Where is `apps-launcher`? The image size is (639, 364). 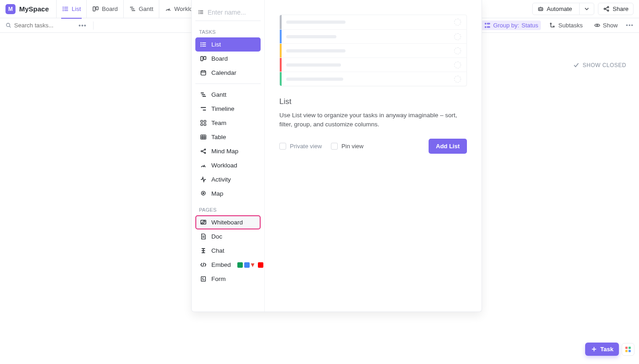 apps-launcher is located at coordinates (628, 349).